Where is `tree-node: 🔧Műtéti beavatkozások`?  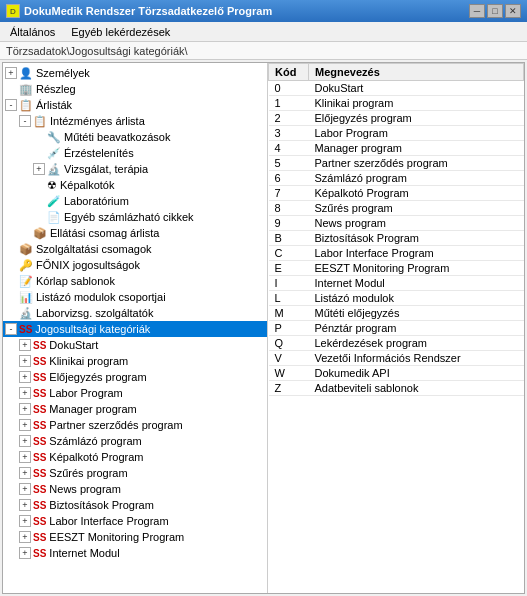 tree-node: 🔧Műtéti beavatkozások is located at coordinates (135, 137).